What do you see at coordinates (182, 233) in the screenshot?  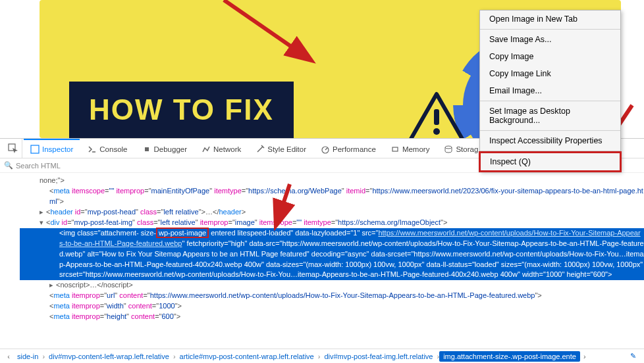 I see `highlighted-class: wp-post-image` at bounding box center [182, 233].